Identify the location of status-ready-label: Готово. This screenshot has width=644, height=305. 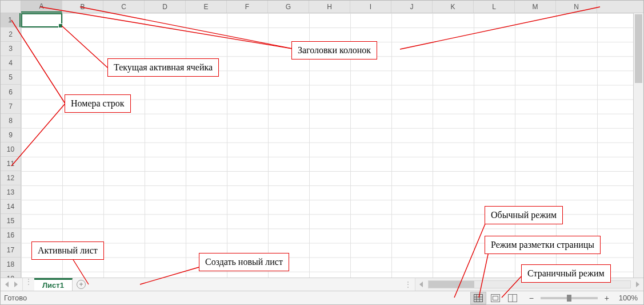
(15, 298).